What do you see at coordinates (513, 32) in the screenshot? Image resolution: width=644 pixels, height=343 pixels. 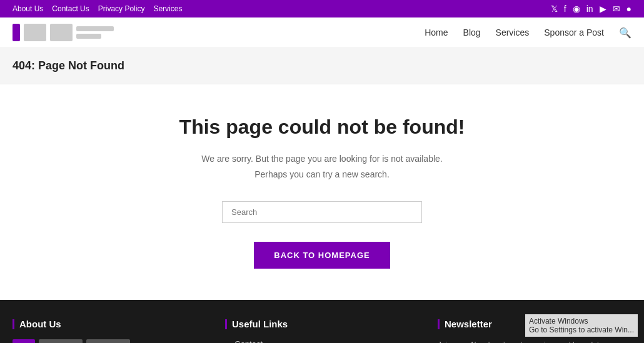 I see `nav-services: Services` at bounding box center [513, 32].